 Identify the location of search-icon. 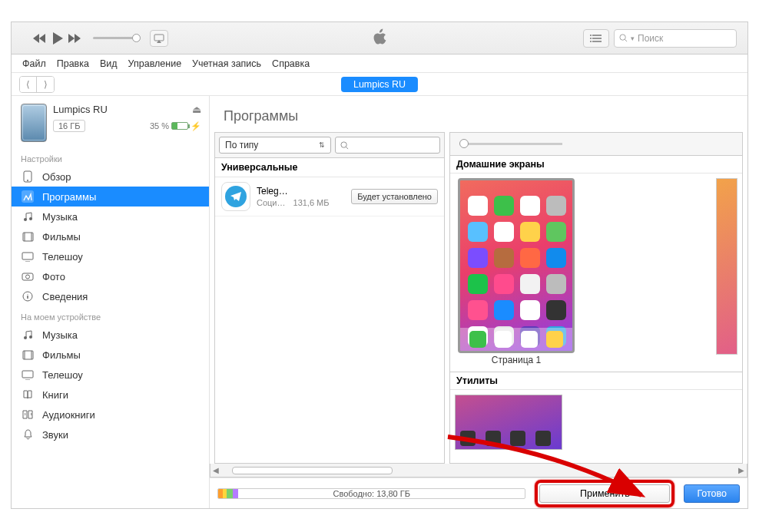
(624, 38).